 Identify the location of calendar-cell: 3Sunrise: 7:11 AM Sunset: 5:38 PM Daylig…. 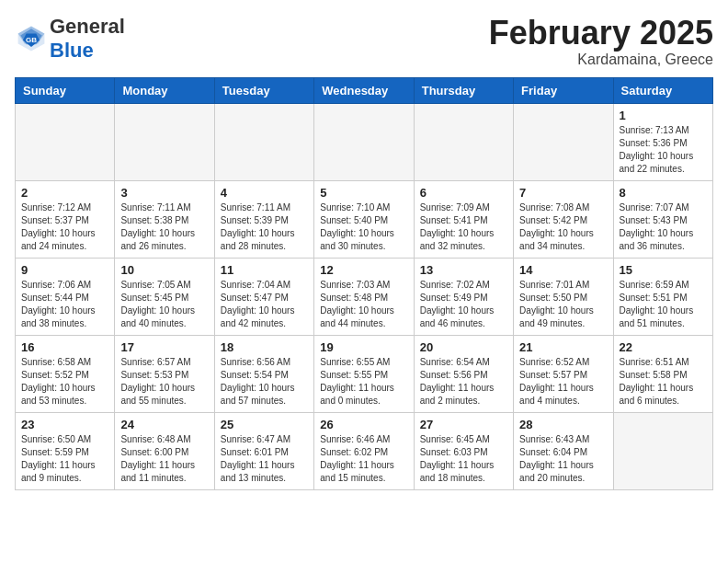
(165, 219).